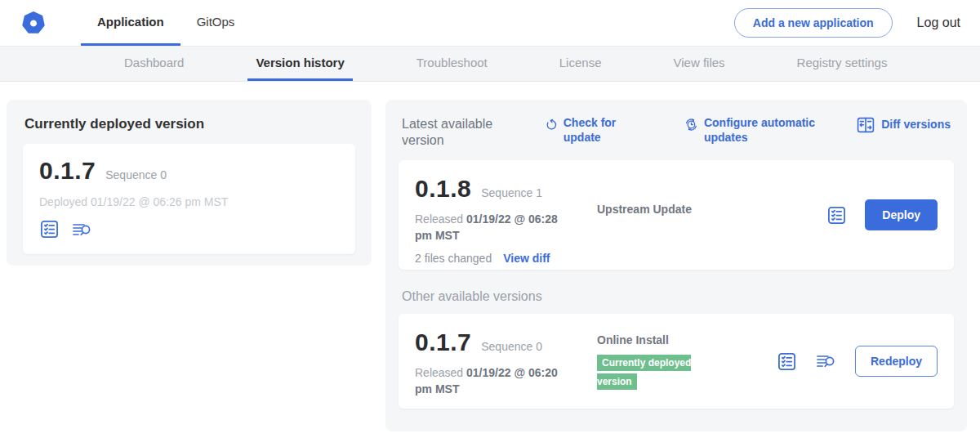  Describe the element at coordinates (189, 183) in the screenshot. I see `currently-deployed-panel: Currently deployed version 0.1.7 Sequenc…` at that location.